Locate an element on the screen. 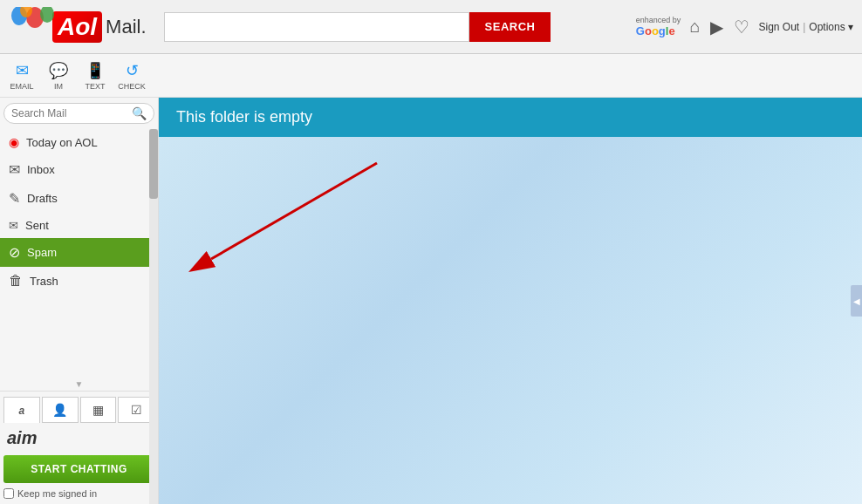 Image resolution: width=862 pixels, height=504 pixels. spam-label: Spam is located at coordinates (42, 253).